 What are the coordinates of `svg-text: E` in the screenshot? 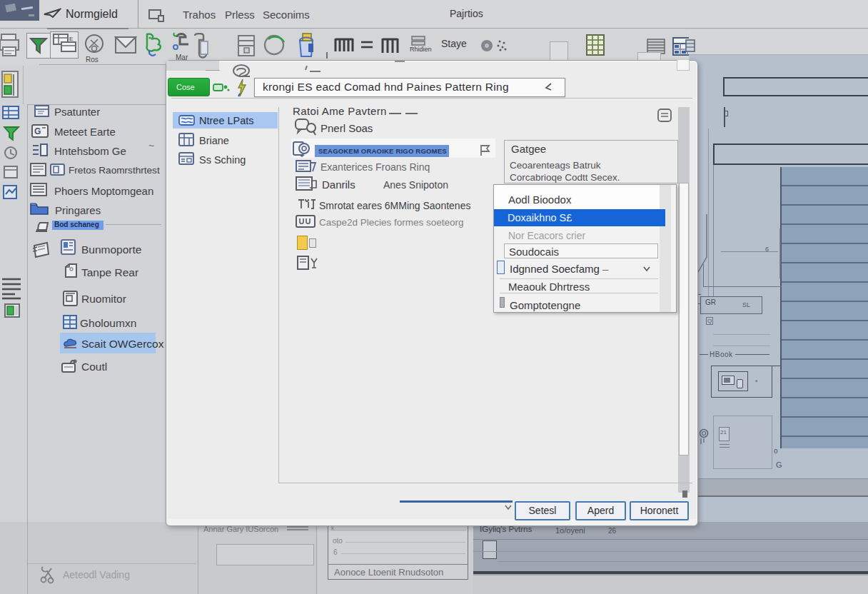 It's located at (71, 39).